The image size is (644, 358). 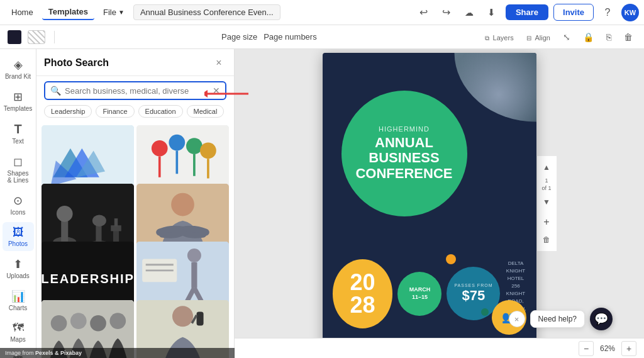 I want to click on date-text: MARCH 11–15, so click(x=420, y=293).